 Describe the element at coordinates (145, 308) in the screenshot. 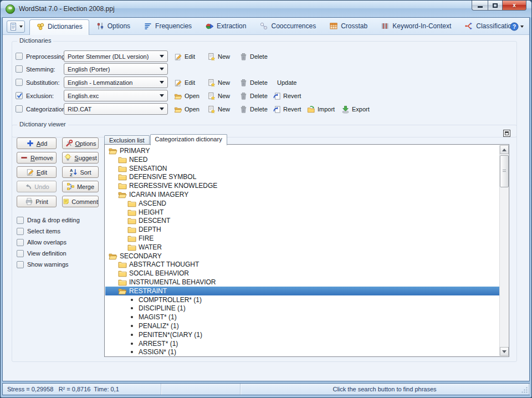

I see `tree-item-discipline-1: DISCIPLINE (1)` at that location.